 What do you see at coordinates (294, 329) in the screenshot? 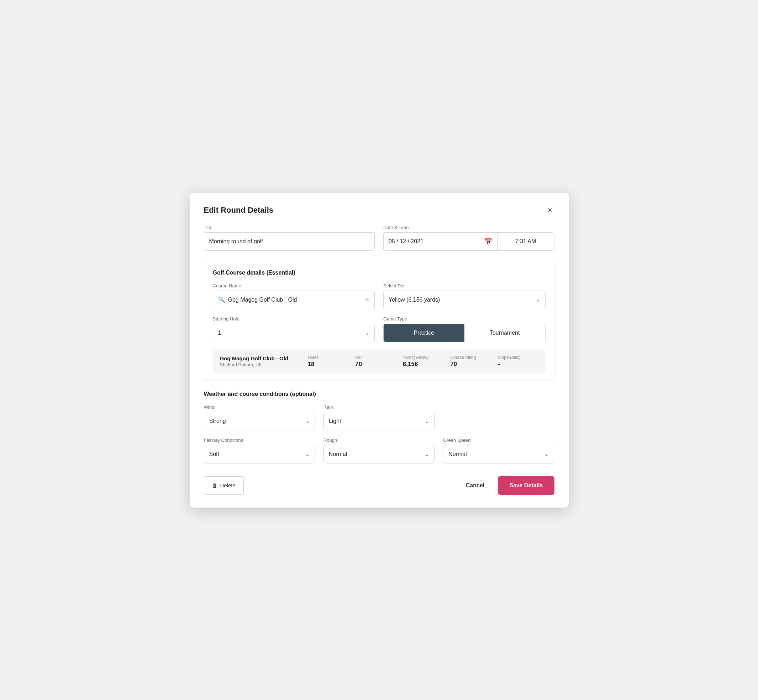
I see `starting-hole-group: Starting Hole 1 ⌄` at bounding box center [294, 329].